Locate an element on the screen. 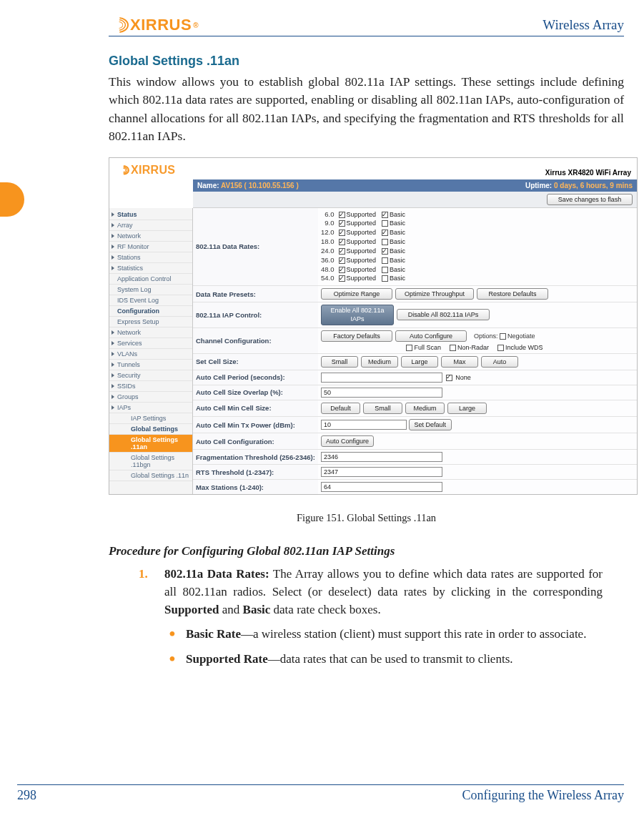  cell-size-button: Medium is located at coordinates (380, 362).